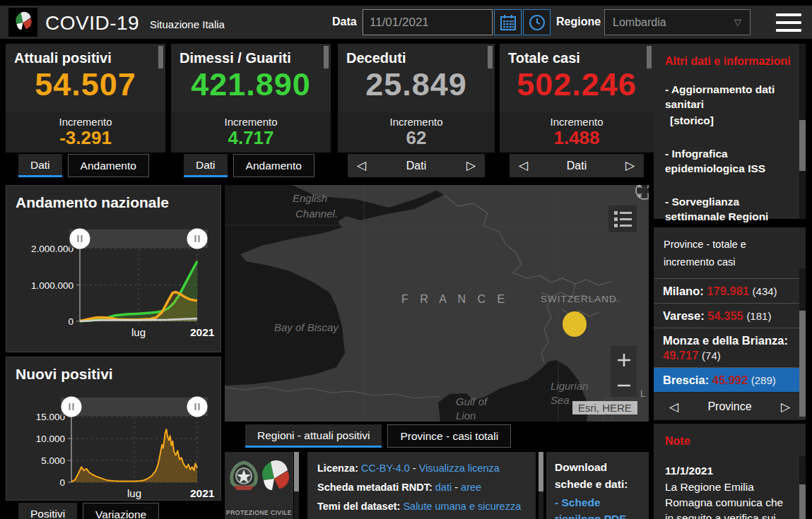 The height and width of the screenshot is (519, 812). Describe the element at coordinates (729, 380) in the screenshot. I see `province-row-brescia-selected: Brescia: 45.992 (289)` at that location.